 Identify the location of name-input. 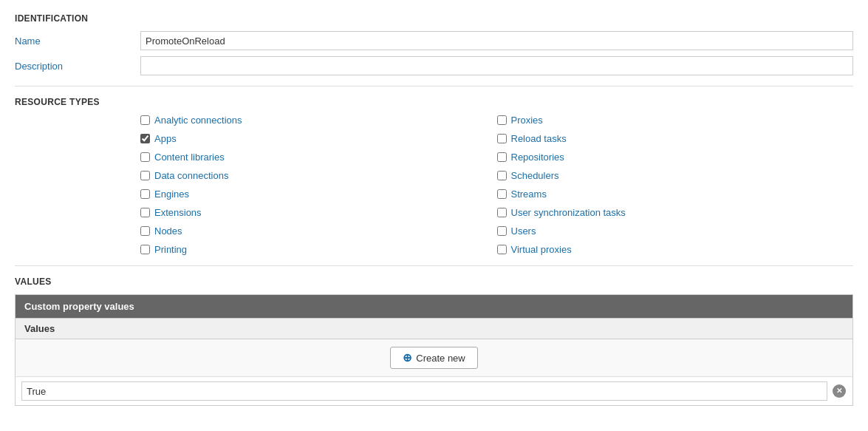
(496, 41).